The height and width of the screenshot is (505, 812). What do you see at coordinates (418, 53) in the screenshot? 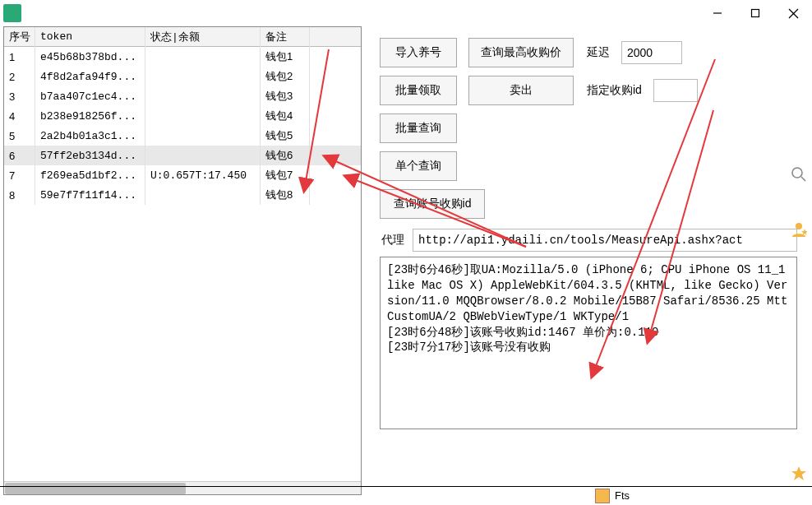
I see `import-button: 导入养号` at bounding box center [418, 53].